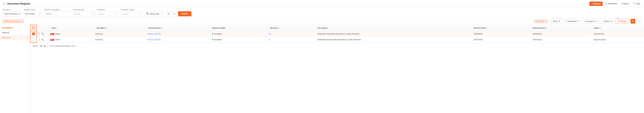 The image size is (644, 113). I want to click on download-icon: ⇓, so click(566, 21).